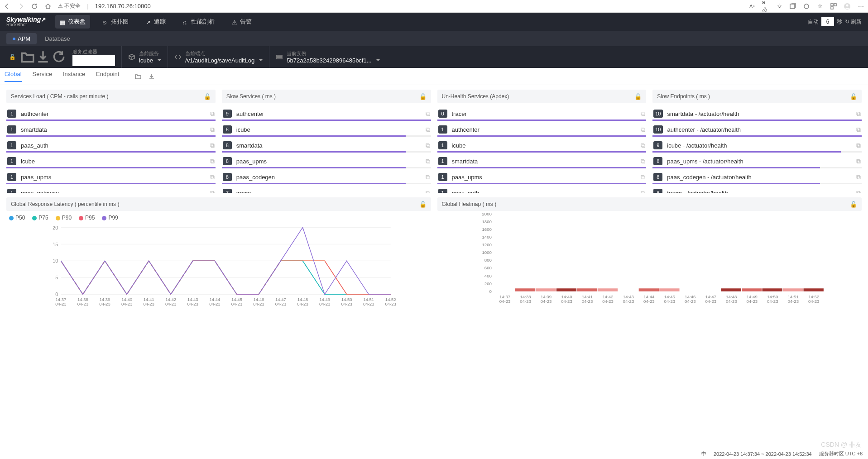  What do you see at coordinates (793, 6) in the screenshot?
I see `collections-icon` at bounding box center [793, 6].